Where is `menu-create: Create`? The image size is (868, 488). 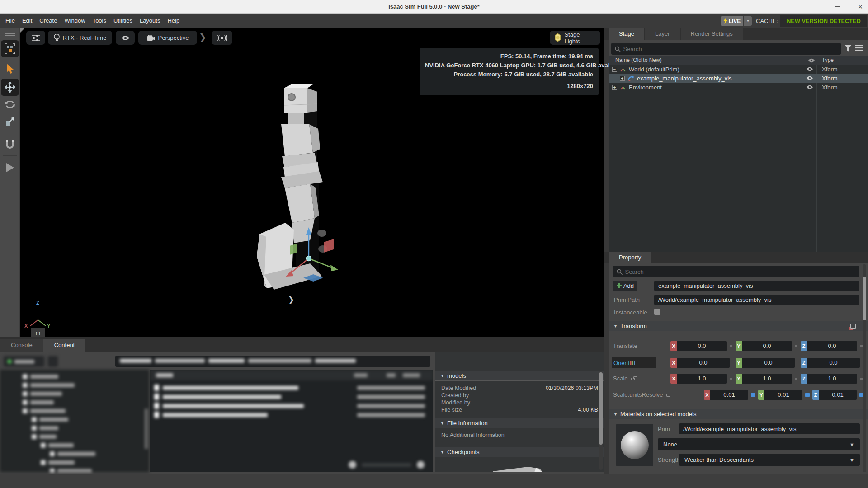 menu-create: Create is located at coordinates (48, 21).